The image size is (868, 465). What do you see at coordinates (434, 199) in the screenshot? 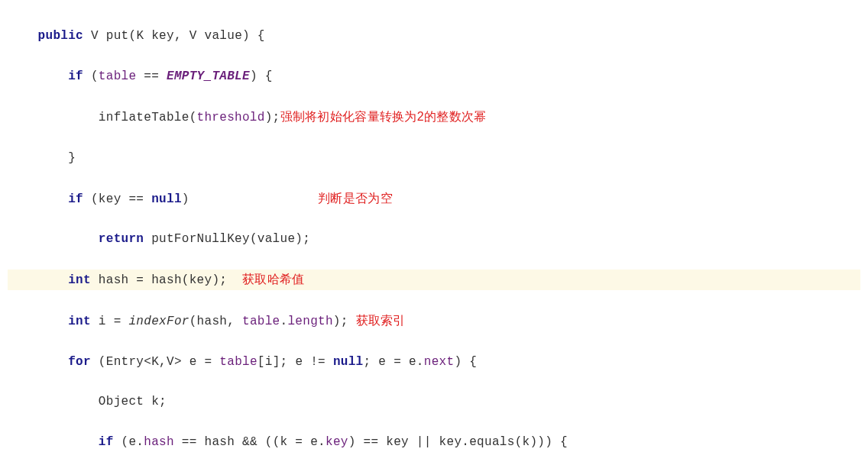
I see `code-line: if (key == null) 判断是否为空` at bounding box center [434, 199].